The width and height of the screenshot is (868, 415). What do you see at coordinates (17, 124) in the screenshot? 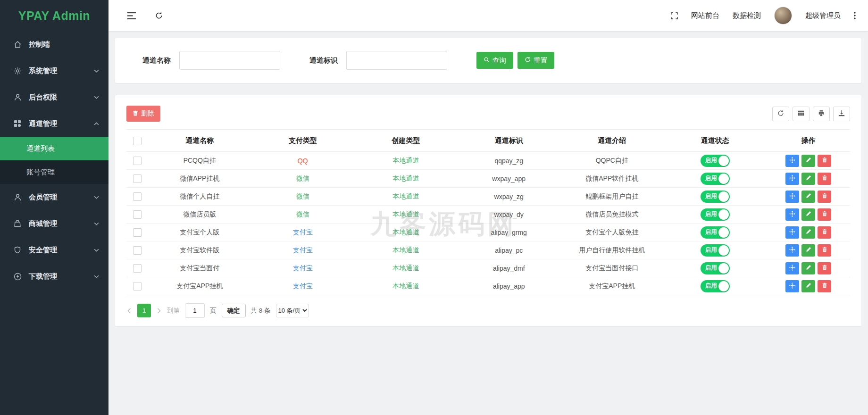
I see `grid-icon` at bounding box center [17, 124].